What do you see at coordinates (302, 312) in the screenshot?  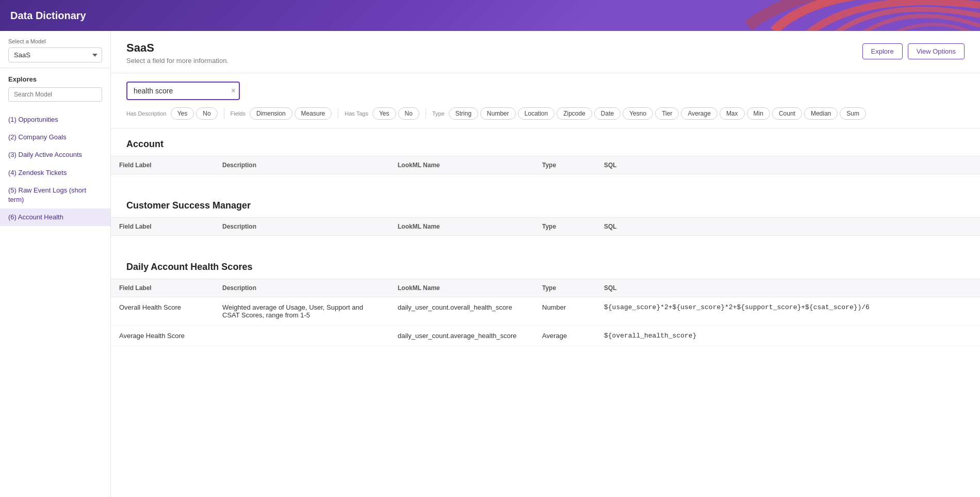 I see `description-cell: Weighted average of Usage, User, Support…` at bounding box center [302, 312].